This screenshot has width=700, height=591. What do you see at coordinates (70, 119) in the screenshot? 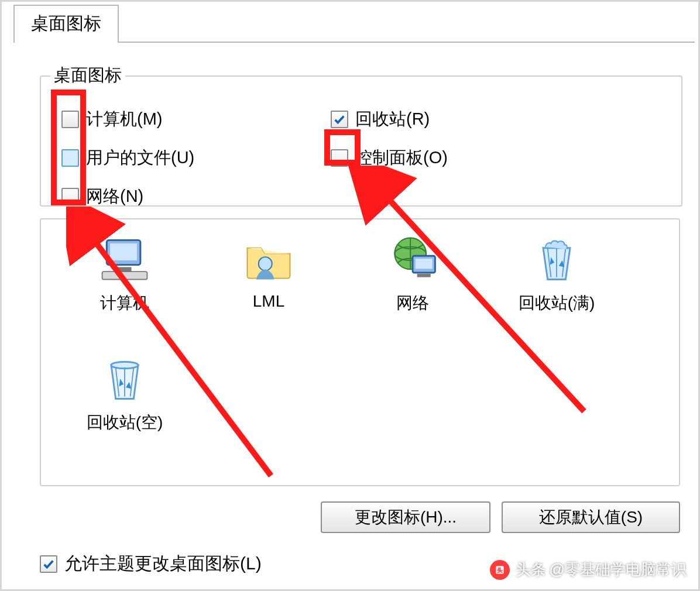
I see `checkbox-computer` at bounding box center [70, 119].